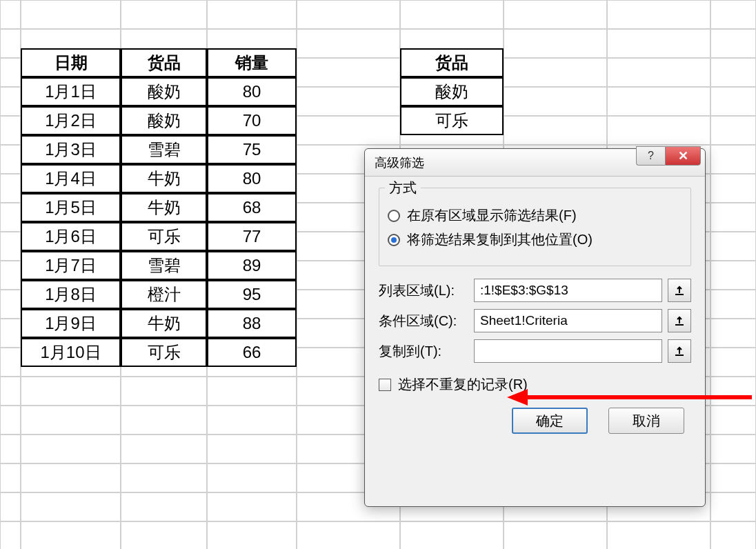  What do you see at coordinates (679, 290) in the screenshot?
I see `list-range-collapse-button` at bounding box center [679, 290].